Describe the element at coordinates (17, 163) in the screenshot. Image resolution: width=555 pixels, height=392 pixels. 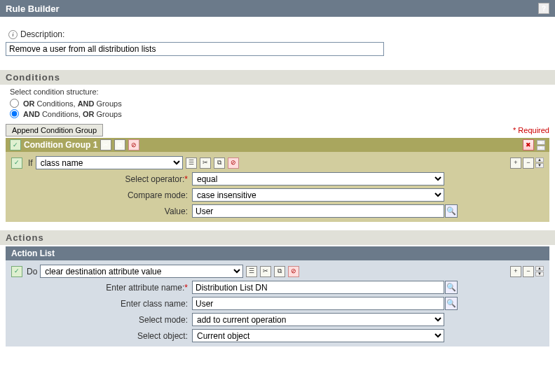
I see `row-validate-icon: ✓` at that location.